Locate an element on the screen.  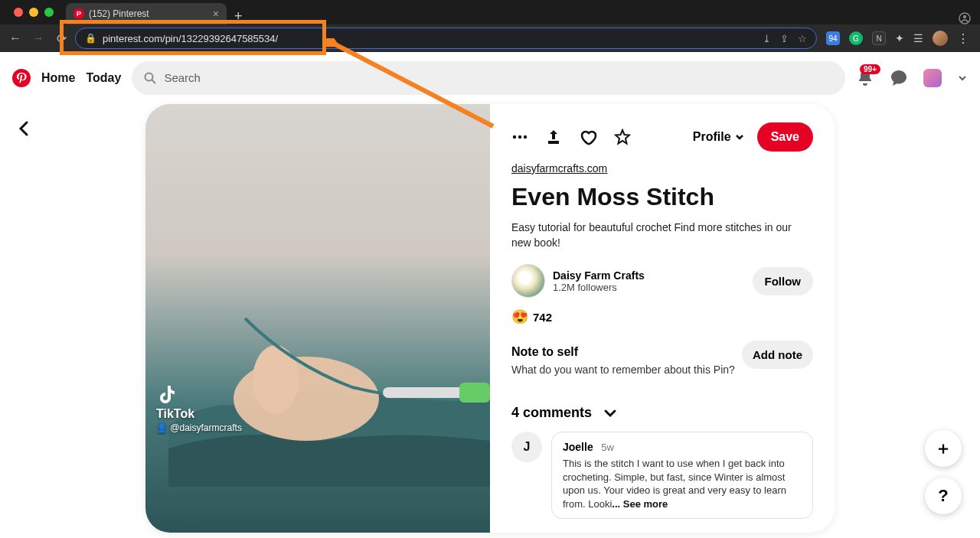
browser-menu-icon: ⋮ is located at coordinates (963, 38).